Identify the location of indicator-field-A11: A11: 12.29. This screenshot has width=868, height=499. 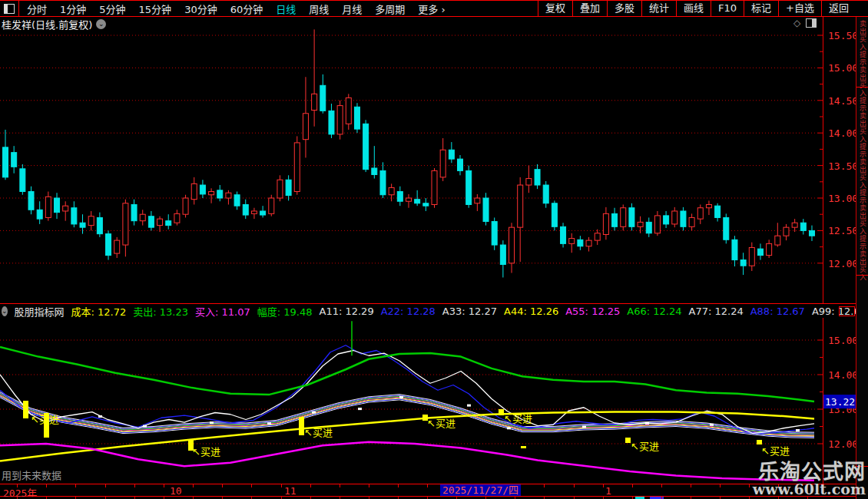
(347, 312).